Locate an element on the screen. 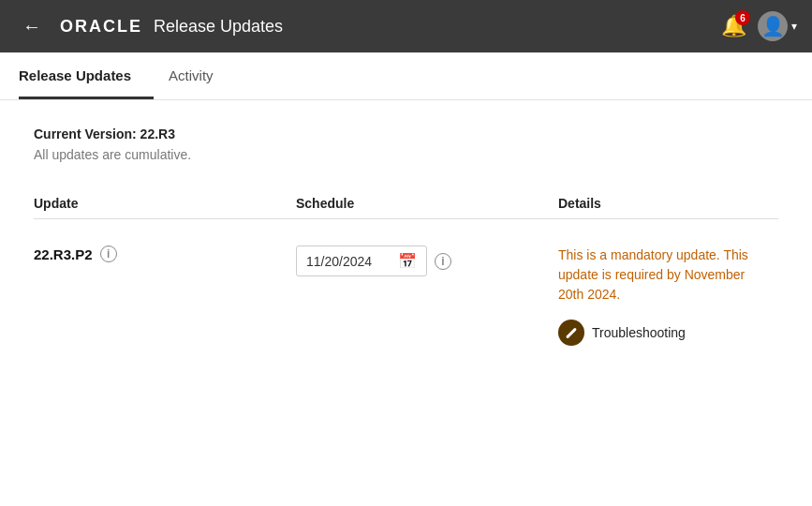 The height and width of the screenshot is (506, 812). oracle-logo-text: ORACLE is located at coordinates (101, 26).